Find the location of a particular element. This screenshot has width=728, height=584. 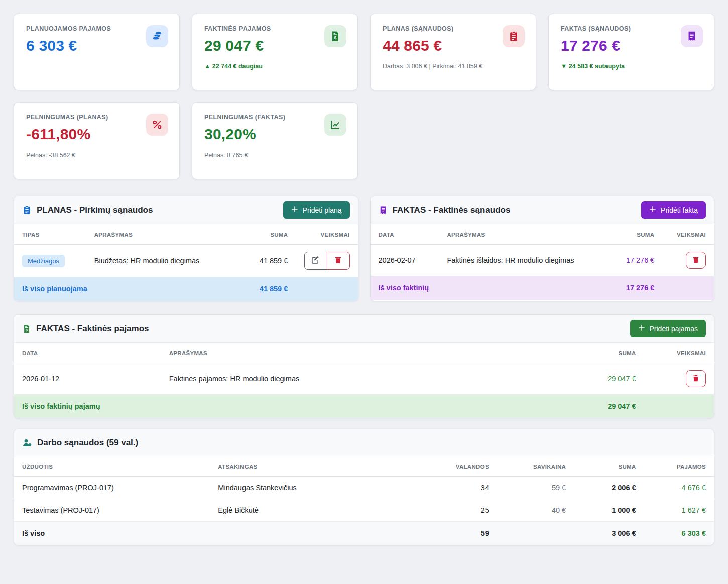

kpi-row-2: PELNINGUMAS (PLANAS) -611,80% Pelnas: -3… is located at coordinates (364, 140).